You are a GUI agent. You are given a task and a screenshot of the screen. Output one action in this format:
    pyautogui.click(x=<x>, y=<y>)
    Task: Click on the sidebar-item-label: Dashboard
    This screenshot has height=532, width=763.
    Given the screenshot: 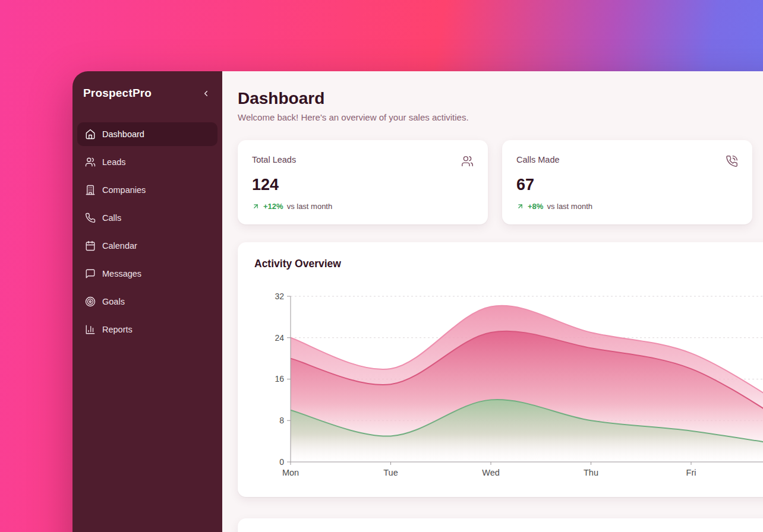 What is the action you would take?
    pyautogui.click(x=124, y=134)
    